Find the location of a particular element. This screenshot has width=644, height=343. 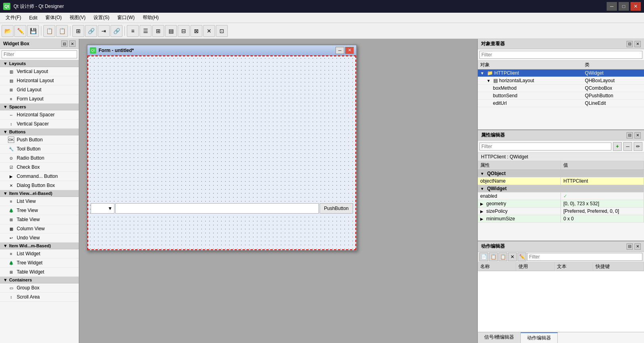

form-pushbutton: PushButton is located at coordinates (336, 208).